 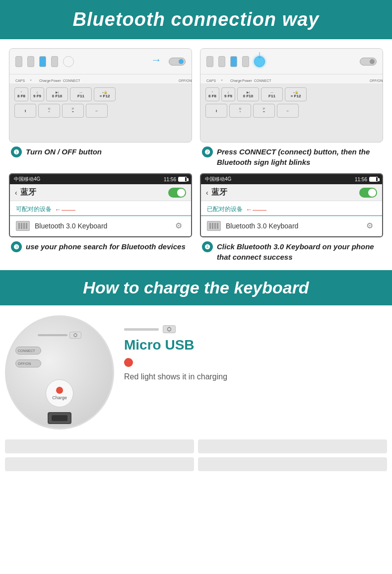 I want to click on star-indicator, so click(x=31, y=62).